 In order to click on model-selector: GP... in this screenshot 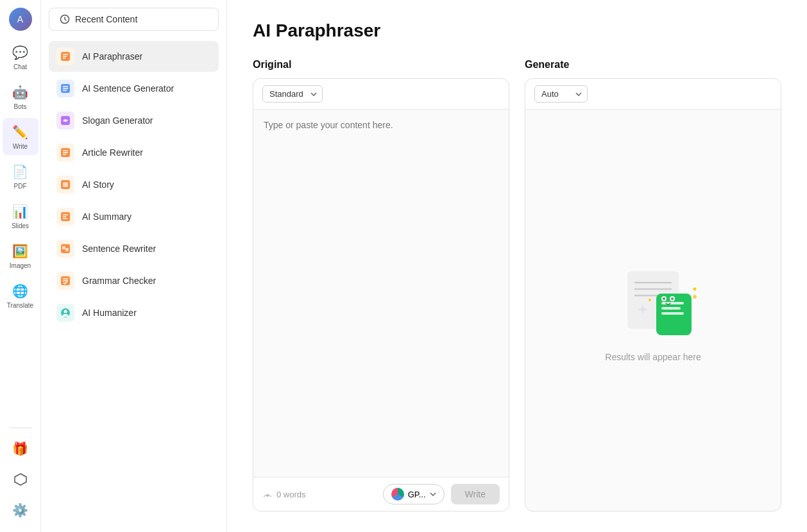, I will do `click(414, 494)`.